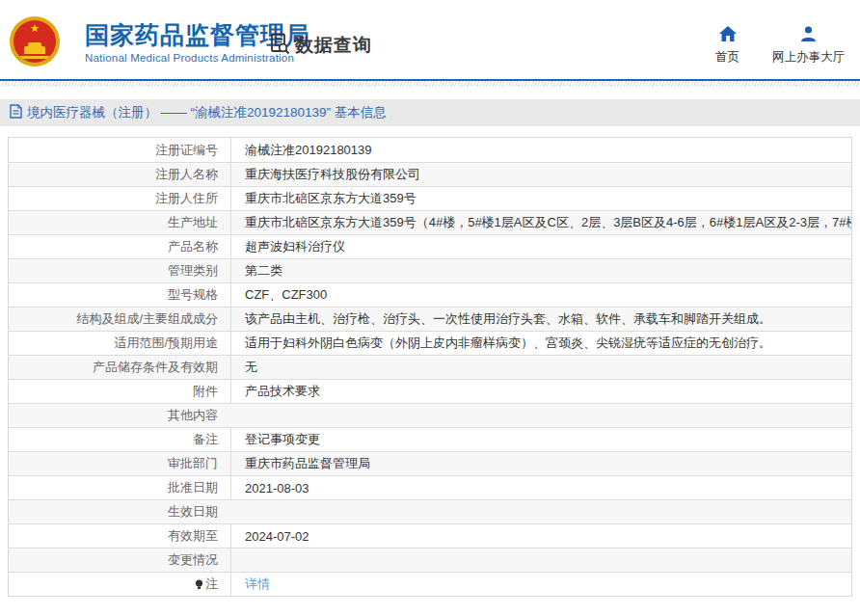 The height and width of the screenshot is (616, 860). What do you see at coordinates (206, 113) in the screenshot?
I see `breadcrumb-text: 境内医疗器械（注册） —— “渝械注准20192180139” 基本信息` at bounding box center [206, 113].